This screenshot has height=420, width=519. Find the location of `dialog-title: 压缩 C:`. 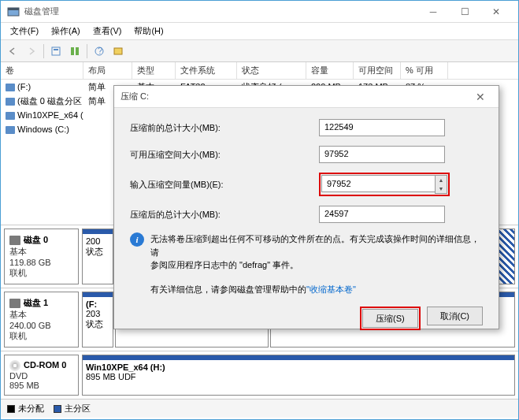

dialog-title: 压缩 C: is located at coordinates (295, 96).